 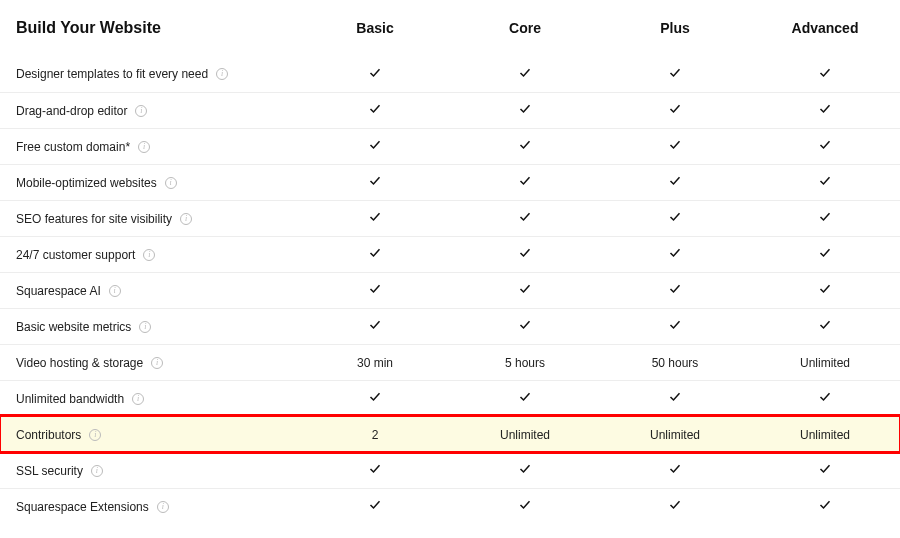 I want to click on table-row: Designer templates to fit every needi, so click(x=450, y=74).